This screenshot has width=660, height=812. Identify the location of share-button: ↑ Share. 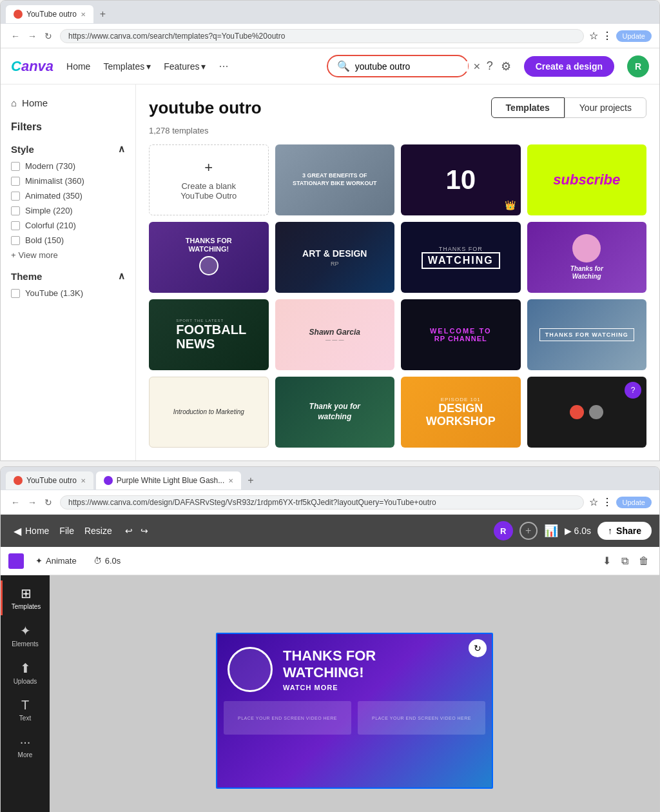
(625, 531).